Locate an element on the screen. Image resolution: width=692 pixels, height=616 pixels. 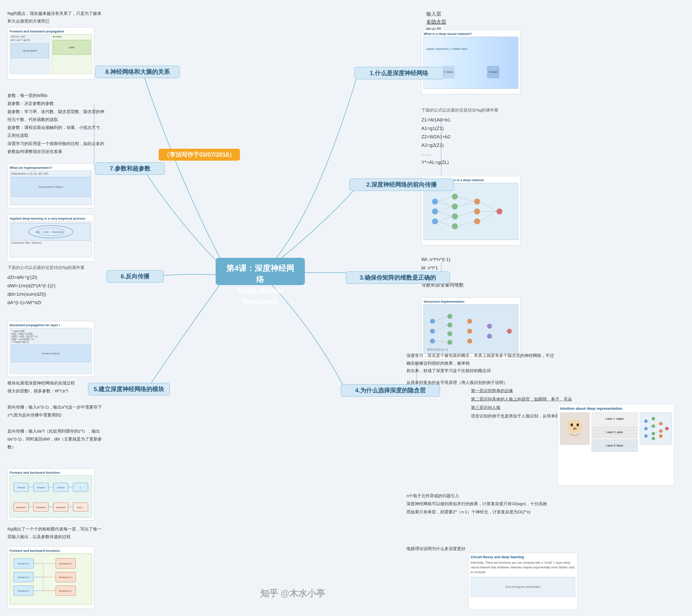
branch-2-label: 2.深度神经网络的前向传播 is located at coordinates (402, 185).